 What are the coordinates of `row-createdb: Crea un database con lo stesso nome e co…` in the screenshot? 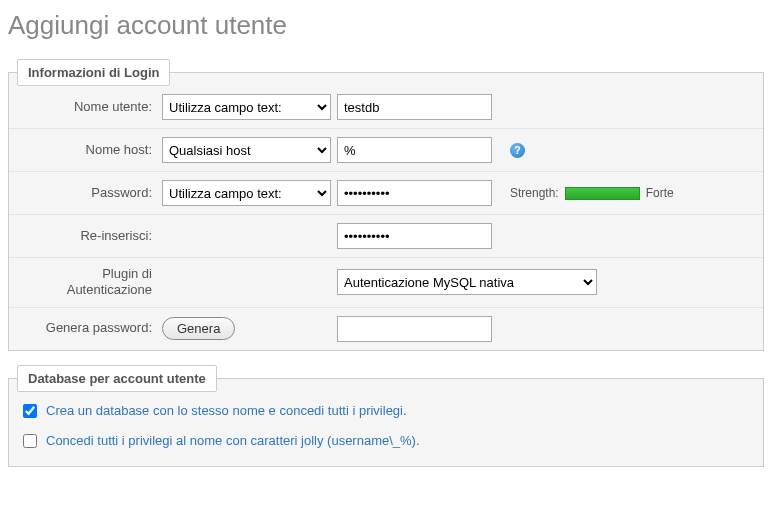 It's located at (386, 411).